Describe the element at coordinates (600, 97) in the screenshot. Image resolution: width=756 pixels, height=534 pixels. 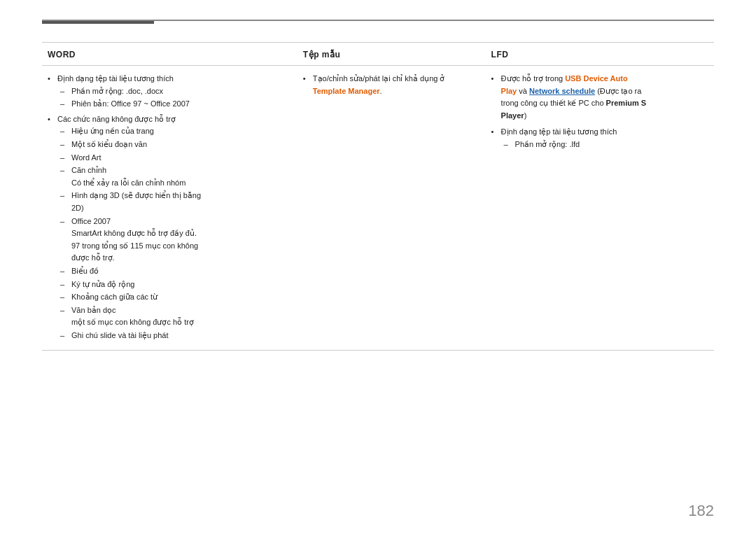
I see `list-item: Được hỗ trợ trong USB Device AutoPlay và…` at that location.